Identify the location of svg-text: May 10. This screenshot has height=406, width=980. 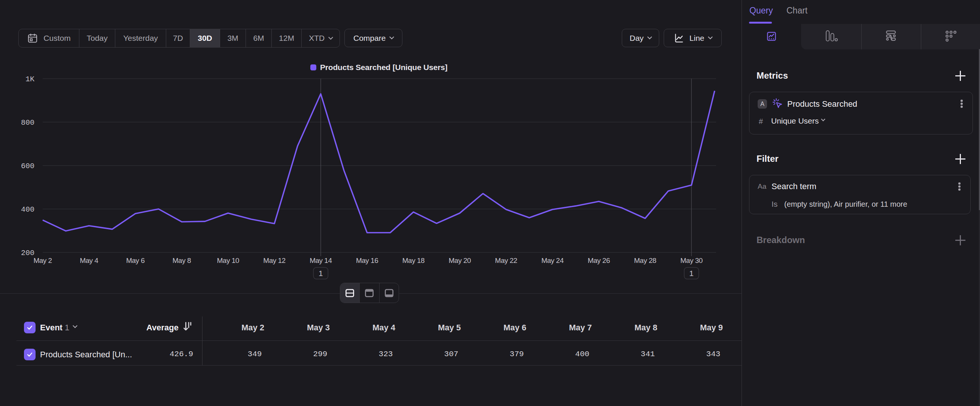
(228, 260).